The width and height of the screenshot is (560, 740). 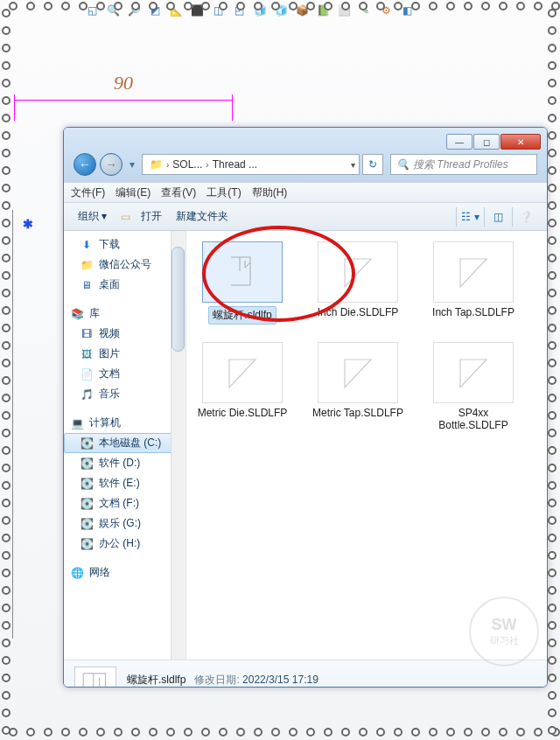 What do you see at coordinates (473, 283) in the screenshot?
I see `file-item: Inch Tap.SLDLFP` at bounding box center [473, 283].